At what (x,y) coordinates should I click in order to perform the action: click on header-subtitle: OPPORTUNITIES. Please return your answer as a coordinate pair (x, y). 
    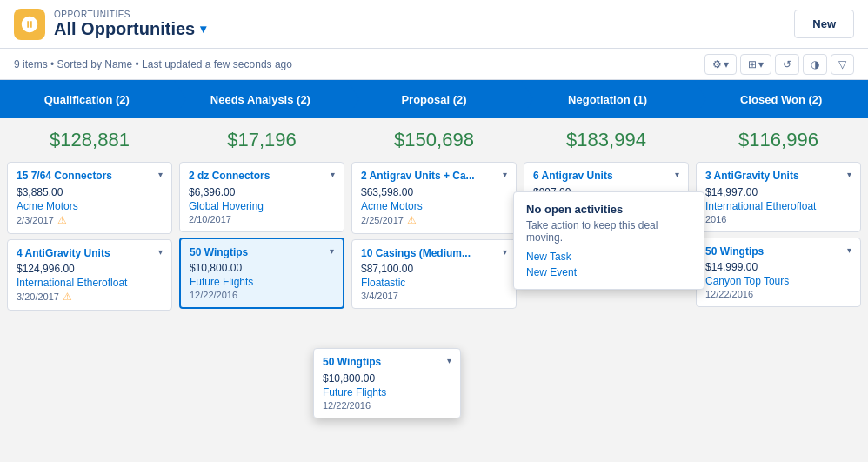
    Looking at the image, I should click on (130, 14).